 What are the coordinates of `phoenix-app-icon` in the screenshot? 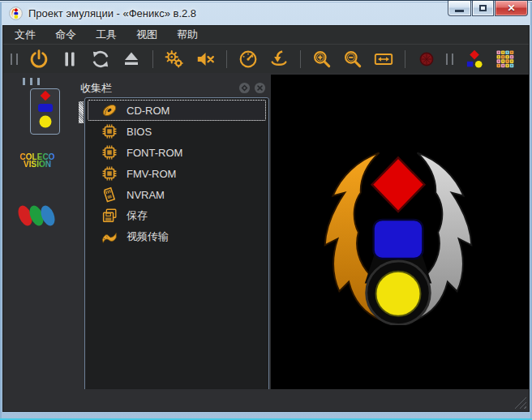 It's located at (16, 13).